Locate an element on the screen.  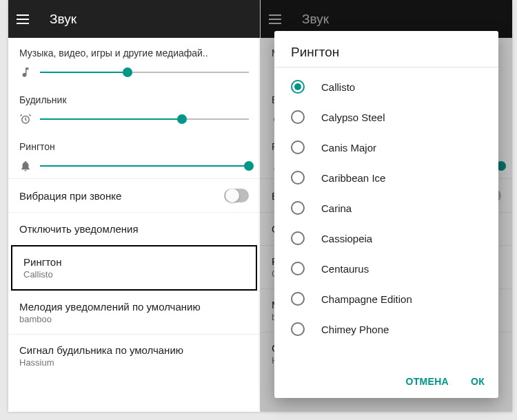
ringtone-option-label: Cassiopeia is located at coordinates (347, 238).